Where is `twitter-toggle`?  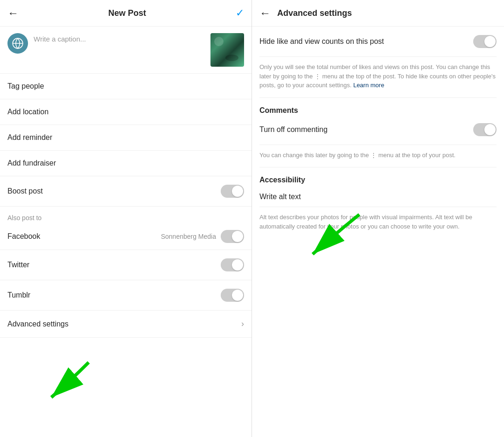 twitter-toggle is located at coordinates (232, 265).